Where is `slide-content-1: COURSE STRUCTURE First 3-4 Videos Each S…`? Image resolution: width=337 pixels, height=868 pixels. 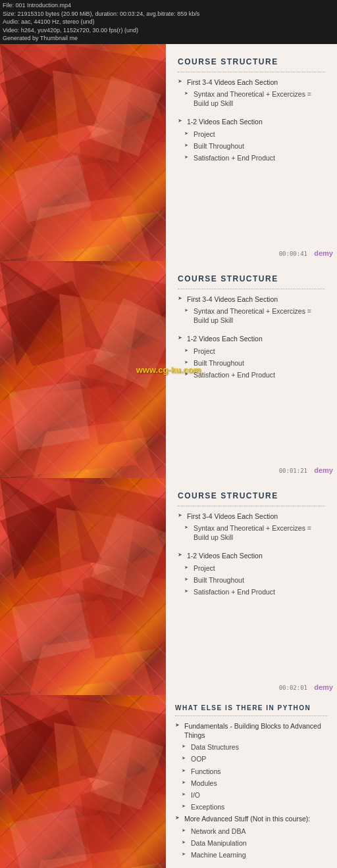 slide-content-1: COURSE STRUCTURE First 3-4 Videos Each S… is located at coordinates (251, 153).